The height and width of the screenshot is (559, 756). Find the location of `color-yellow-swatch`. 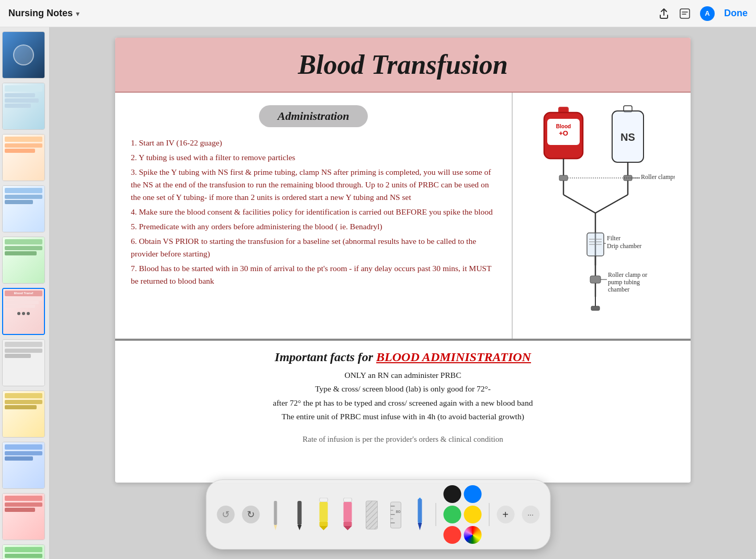

color-yellow-swatch is located at coordinates (472, 515).